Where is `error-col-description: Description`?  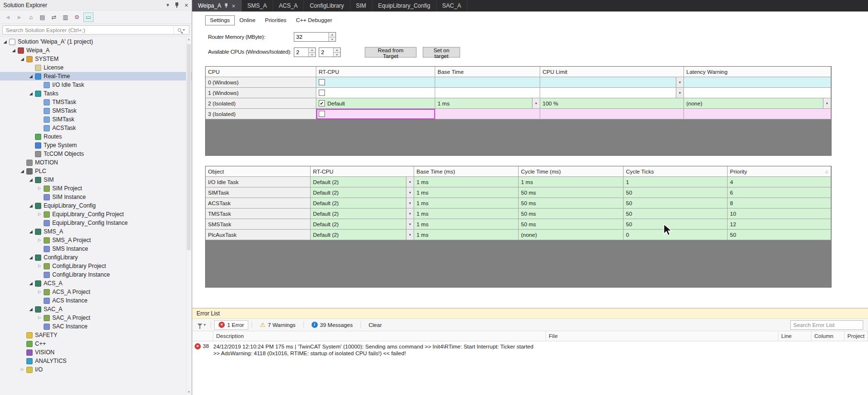
error-col-description: Description is located at coordinates (380, 336).